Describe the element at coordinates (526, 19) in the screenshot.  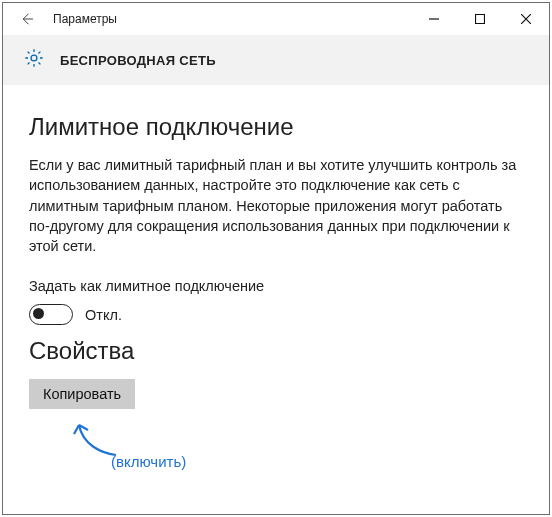
I see `close-button` at that location.